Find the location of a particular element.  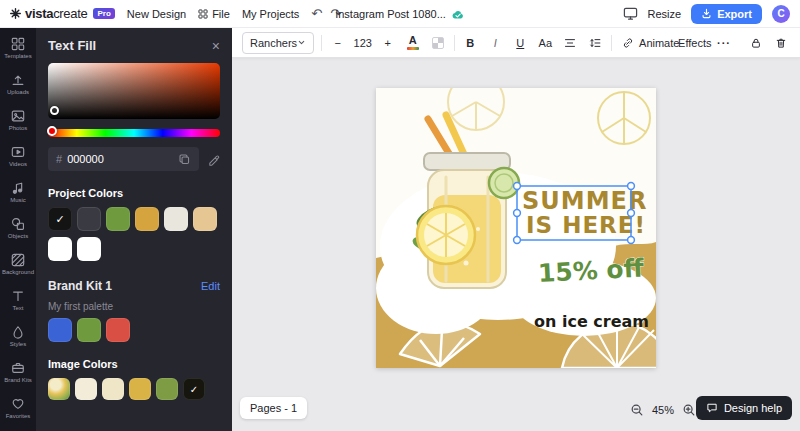

menu-my-projects: My Projects is located at coordinates (270, 14).